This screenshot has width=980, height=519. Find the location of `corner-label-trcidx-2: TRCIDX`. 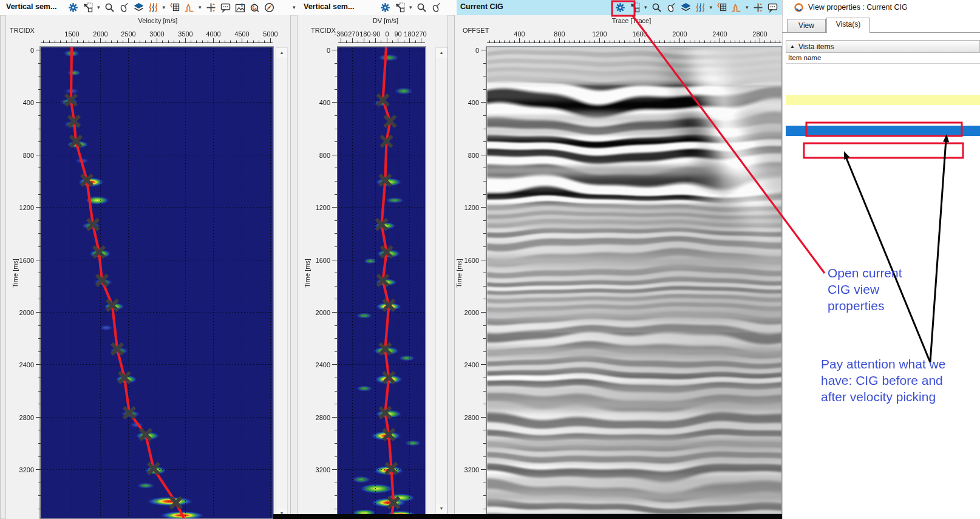

corner-label-trcidx-2: TRCIDX is located at coordinates (323, 30).